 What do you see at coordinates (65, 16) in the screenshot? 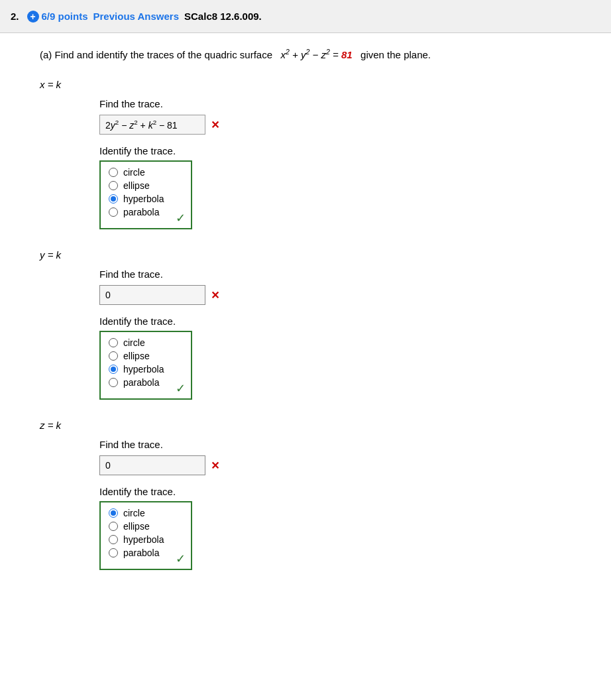
I see `points-text: 6/9 points` at bounding box center [65, 16].